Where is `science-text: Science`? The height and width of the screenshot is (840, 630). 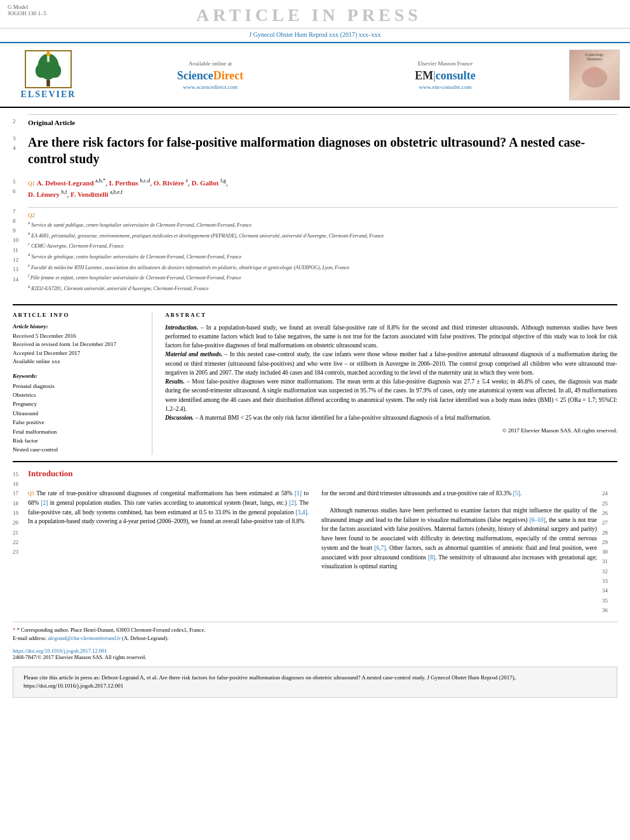 science-text: Science is located at coordinates (196, 76).